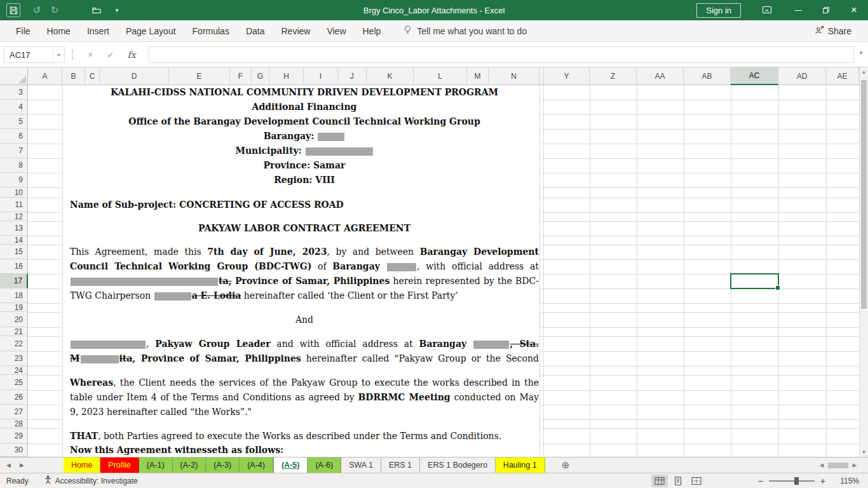 Image resolution: width=868 pixels, height=488 pixels. Describe the element at coordinates (792, 481) in the screenshot. I see `zoom-slider` at that location.